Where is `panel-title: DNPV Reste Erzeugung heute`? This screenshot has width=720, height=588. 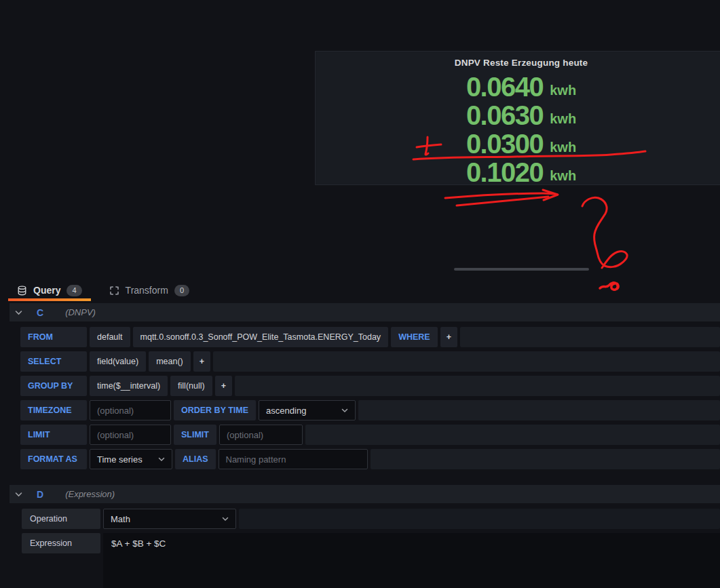 panel-title: DNPV Reste Erzeugung heute is located at coordinates (518, 62).